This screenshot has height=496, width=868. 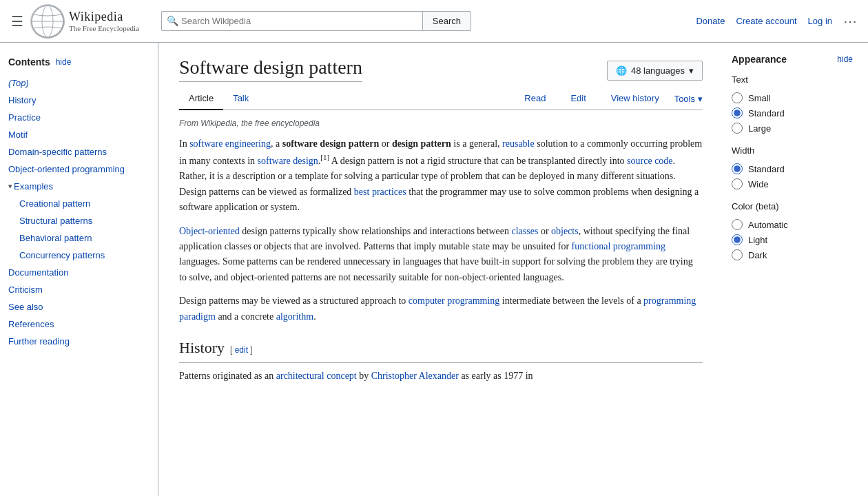 What do you see at coordinates (380, 192) in the screenshot?
I see `link-best-practices: best practices` at bounding box center [380, 192].